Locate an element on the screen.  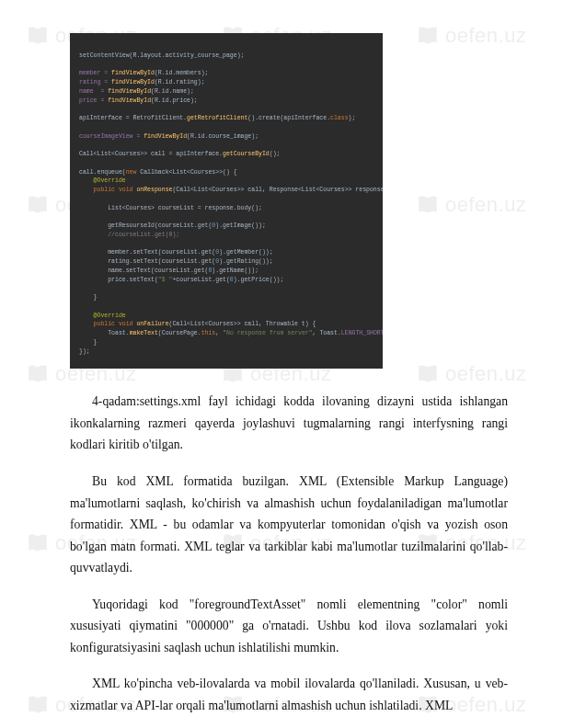
paragraph-1: 4-qadam:settings.xml fayl ichidagi kodda… is located at coordinates (289, 423).